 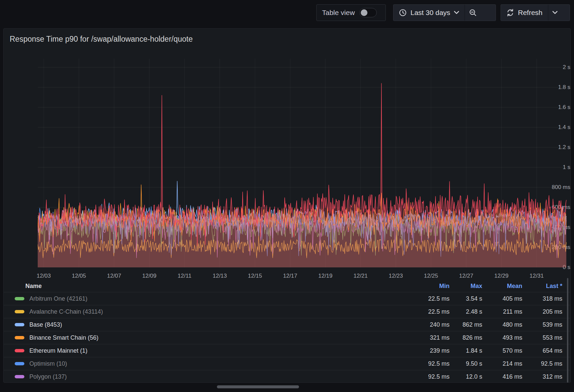 What do you see at coordinates (431, 13) in the screenshot?
I see `time-range-label: Last 30 days` at bounding box center [431, 13].